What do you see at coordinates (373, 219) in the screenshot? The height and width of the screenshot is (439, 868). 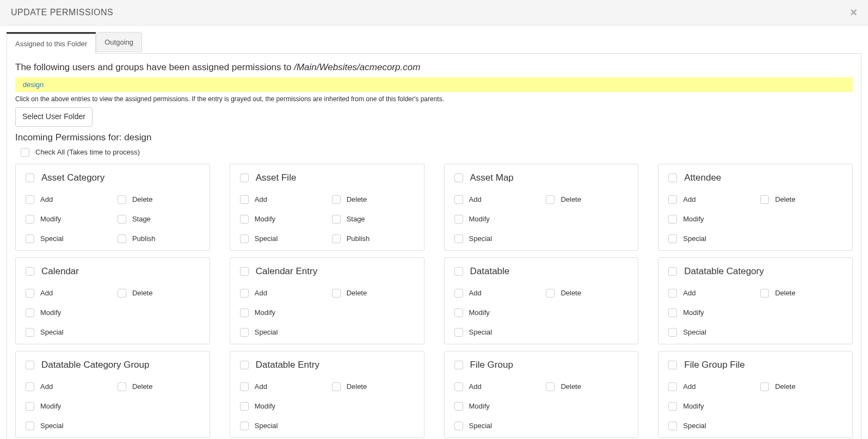 I see `permission-action-stage: Stage` at bounding box center [373, 219].